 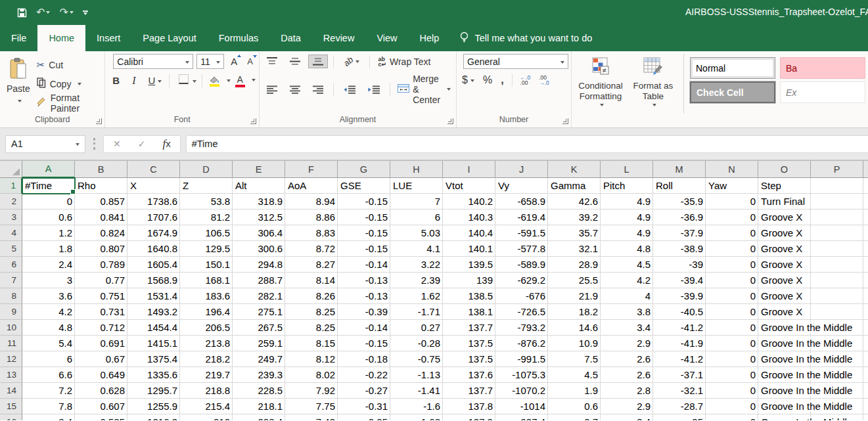 I want to click on cell-P5, so click(x=837, y=249).